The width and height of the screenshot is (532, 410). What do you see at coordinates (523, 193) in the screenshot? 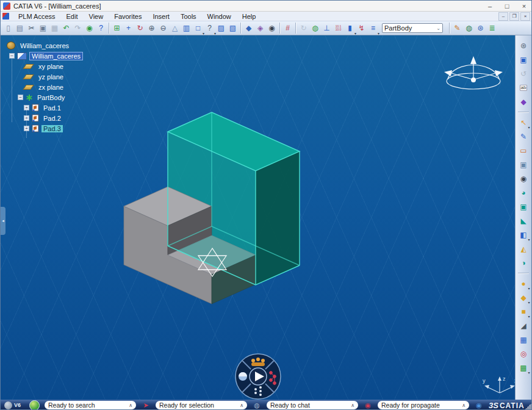
I see `shell-tool-icon: ◕` at bounding box center [523, 193].